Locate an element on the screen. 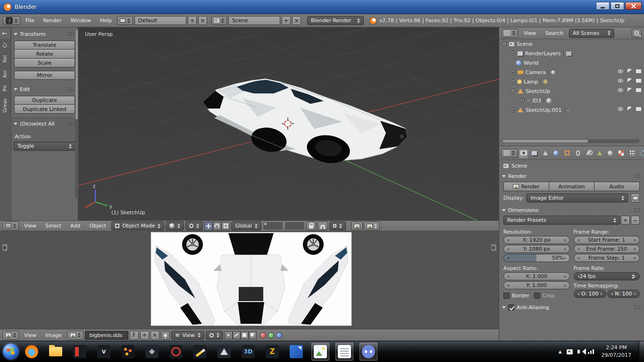 This screenshot has height=362, width=644. dimensions-panel-header: Dimensions is located at coordinates (572, 210).